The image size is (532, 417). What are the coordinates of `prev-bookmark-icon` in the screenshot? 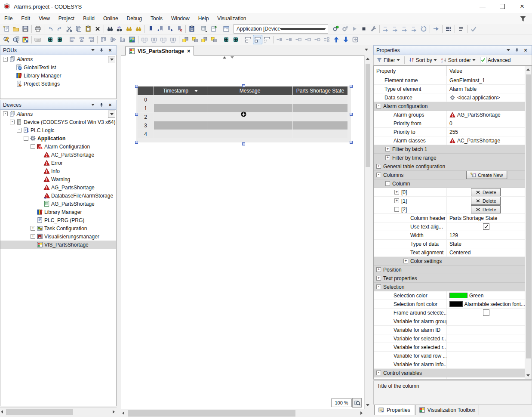 It's located at (160, 29).